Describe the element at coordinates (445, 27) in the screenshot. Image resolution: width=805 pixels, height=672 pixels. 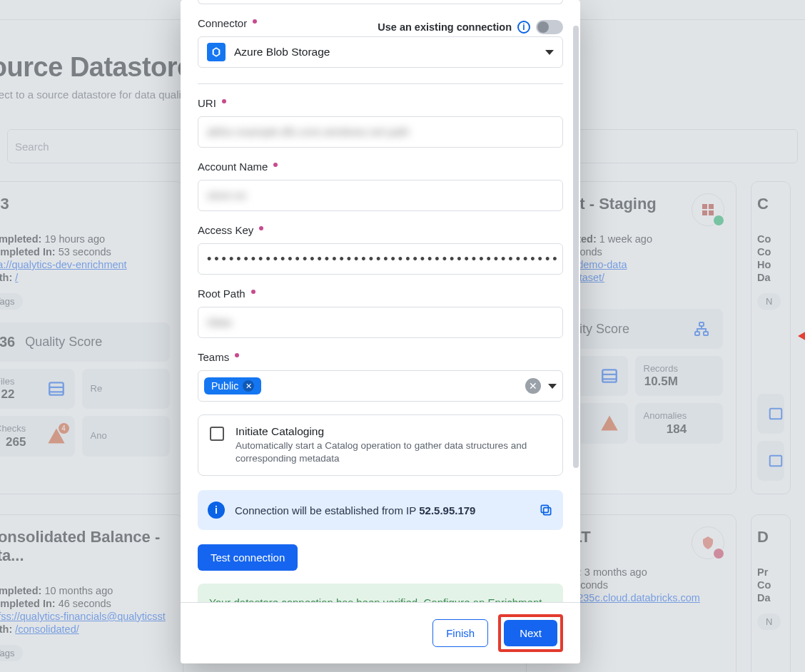
I see `existing-connection-label: Use an existing connection` at that location.